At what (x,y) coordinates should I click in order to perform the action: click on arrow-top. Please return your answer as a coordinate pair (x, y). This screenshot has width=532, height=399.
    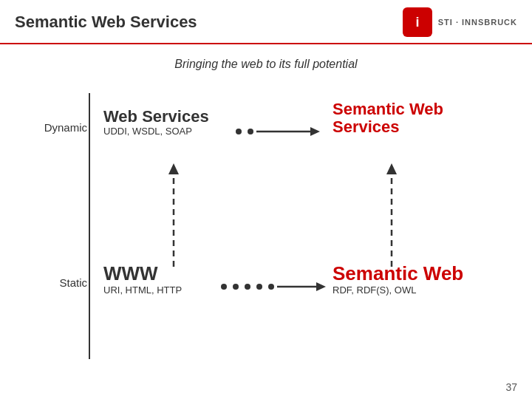
    Looking at the image, I should click on (277, 132).